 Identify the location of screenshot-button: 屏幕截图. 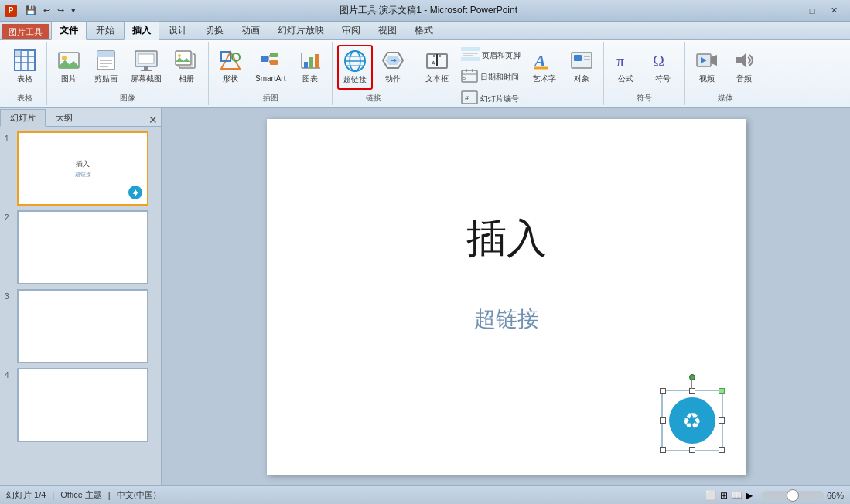
(146, 67).